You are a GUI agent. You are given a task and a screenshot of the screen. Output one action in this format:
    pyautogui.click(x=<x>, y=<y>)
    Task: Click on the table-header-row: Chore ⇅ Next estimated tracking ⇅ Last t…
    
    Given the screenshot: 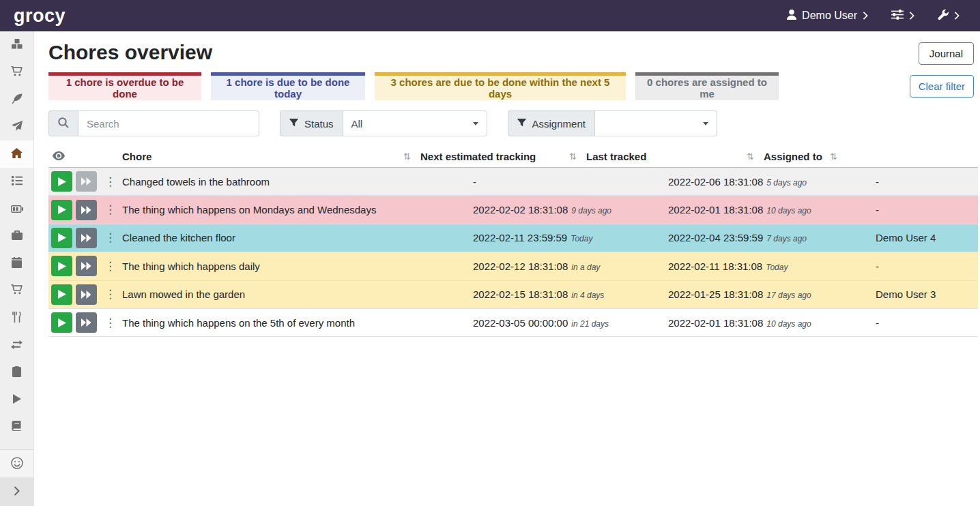 What is the action you would take?
    pyautogui.click(x=513, y=157)
    